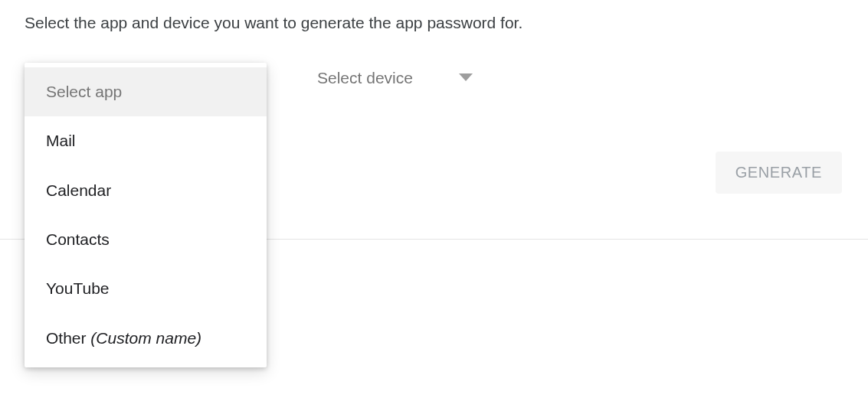 The height and width of the screenshot is (398, 868). I want to click on select-app-placeholder-item: Select app, so click(146, 92).